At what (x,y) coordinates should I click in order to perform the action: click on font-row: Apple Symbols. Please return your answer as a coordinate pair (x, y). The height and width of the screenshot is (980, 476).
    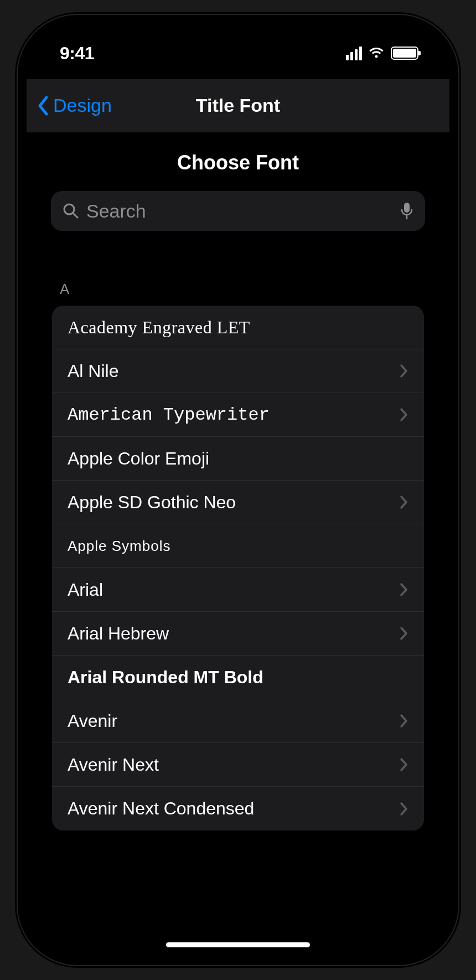
    Looking at the image, I should click on (238, 546).